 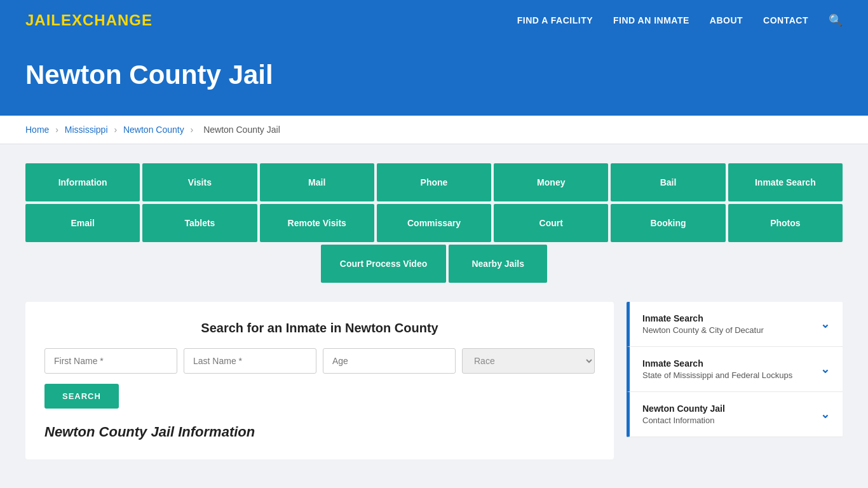 I want to click on button-grid-row3: Court Process Video Nearby Jails, so click(x=434, y=264).